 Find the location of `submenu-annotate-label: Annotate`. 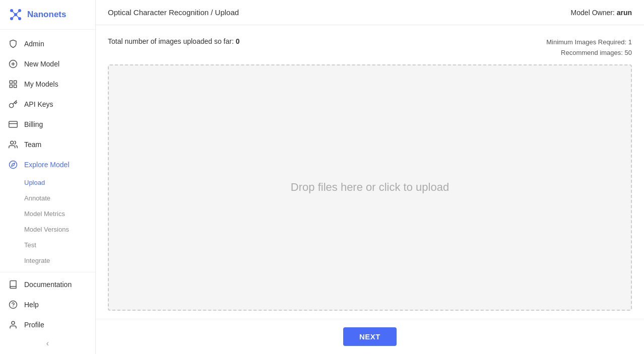

submenu-annotate-label: Annotate is located at coordinates (37, 198).